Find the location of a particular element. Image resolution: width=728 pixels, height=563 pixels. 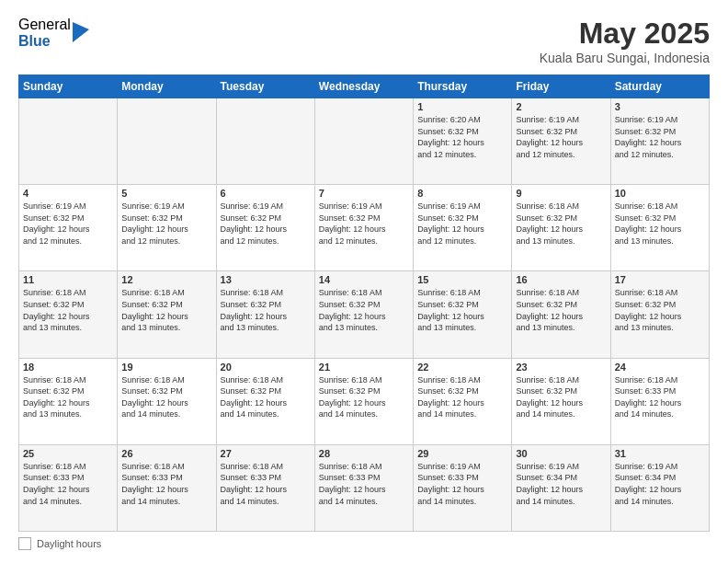

logo-general: General is located at coordinates (44, 25).